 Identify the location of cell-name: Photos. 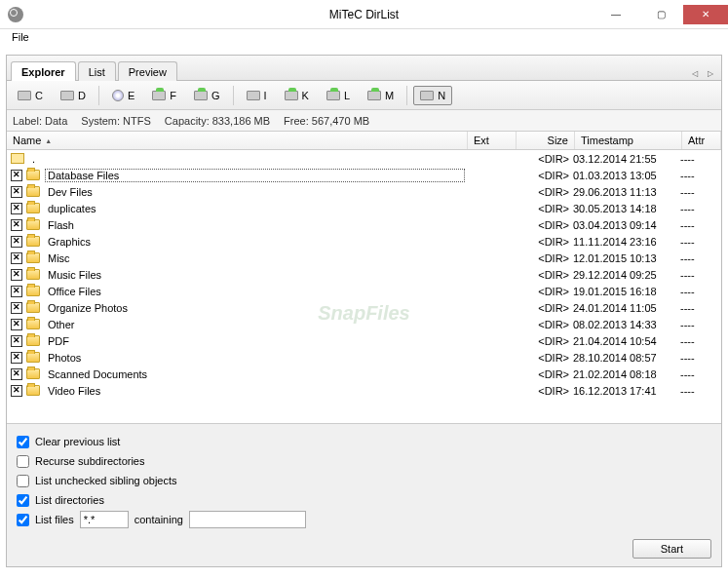
(255, 358).